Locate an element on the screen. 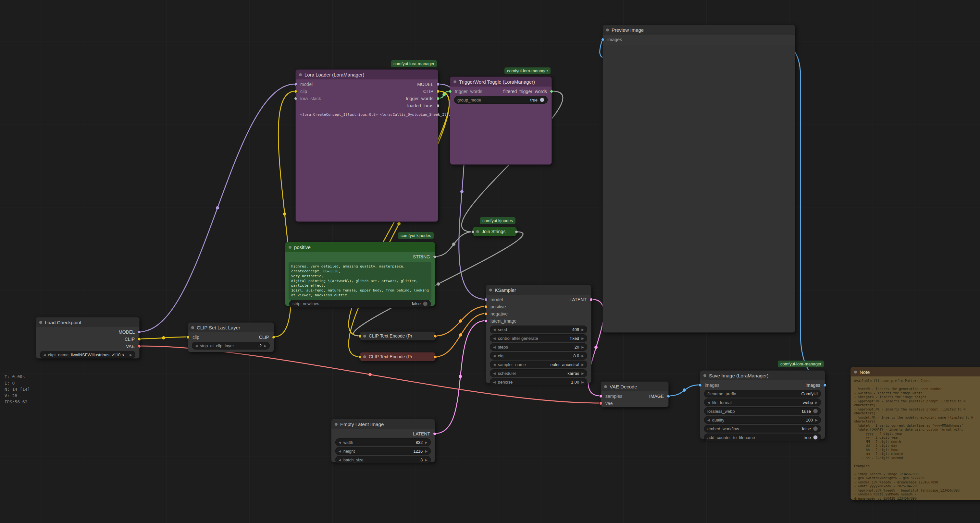 Image resolution: width=980 pixels, height=523 pixels. output-port-loaded-loras is located at coordinates (438, 106).